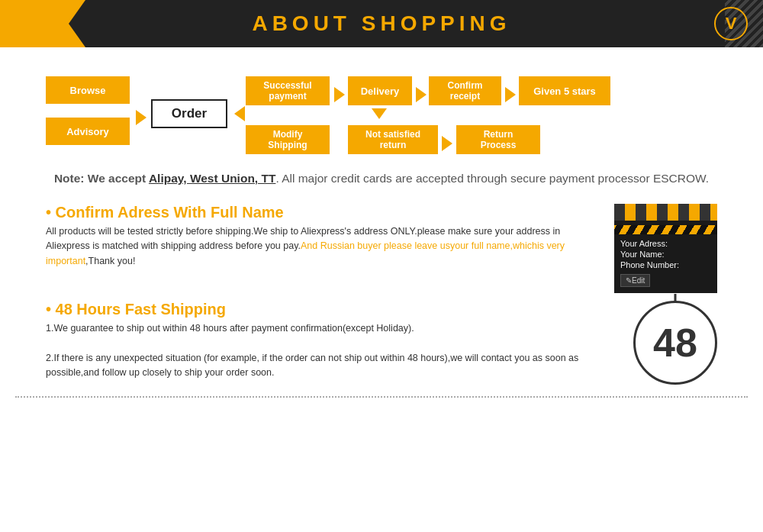  What do you see at coordinates (665, 254) in the screenshot?
I see `address-line2: Your Name:` at bounding box center [665, 254].